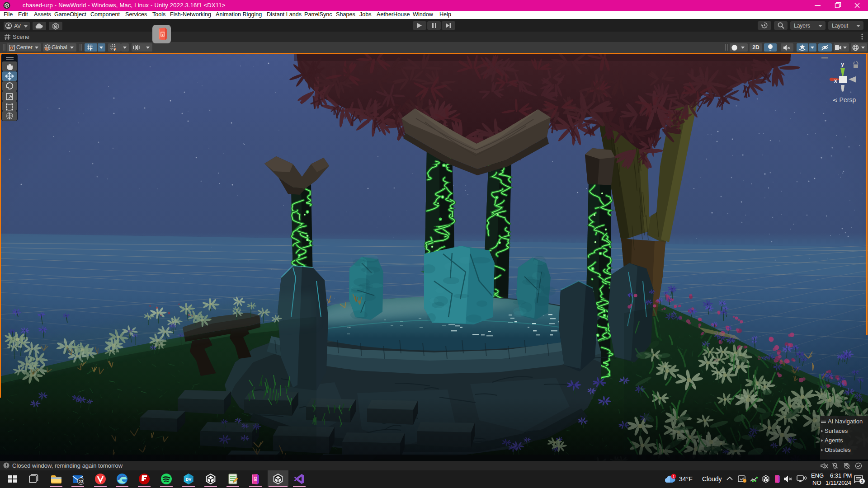  Describe the element at coordinates (91, 49) in the screenshot. I see `svg-text: Y` at that location.